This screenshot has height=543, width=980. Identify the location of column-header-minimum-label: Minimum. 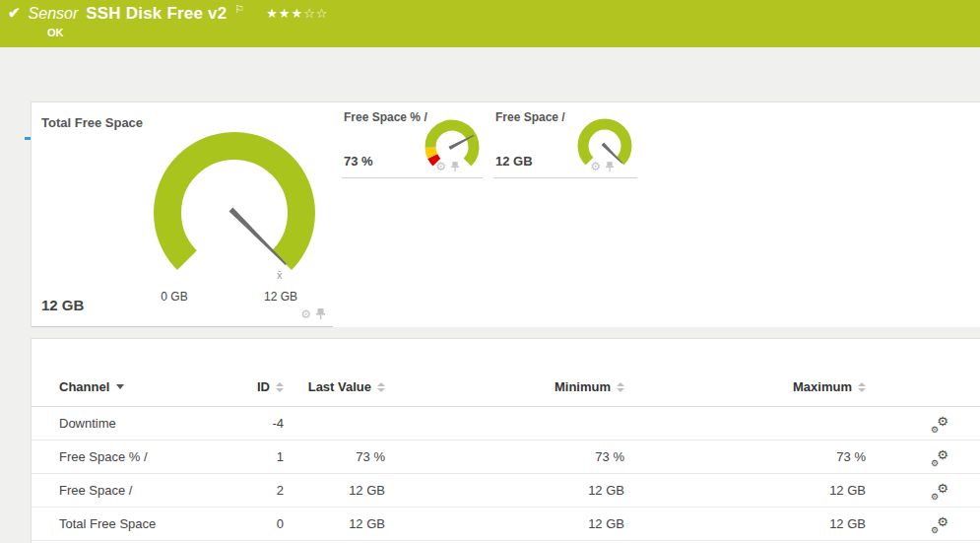
(583, 386).